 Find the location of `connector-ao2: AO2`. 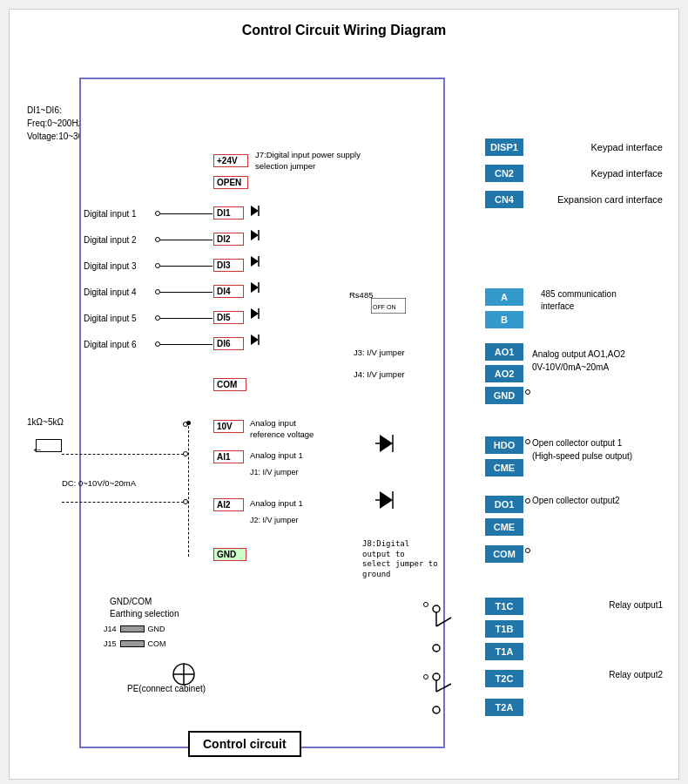

connector-ao2: AO2 is located at coordinates (504, 374).